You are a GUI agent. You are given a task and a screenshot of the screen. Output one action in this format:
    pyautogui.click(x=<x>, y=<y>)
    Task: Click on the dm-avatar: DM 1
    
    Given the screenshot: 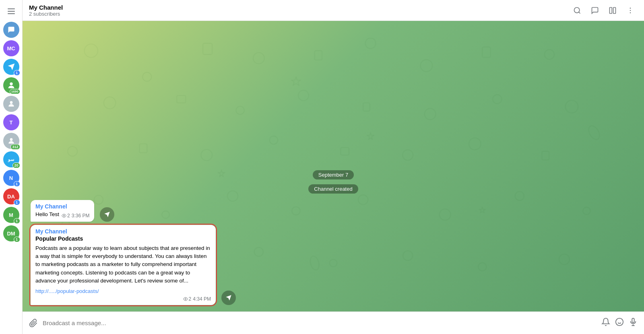 What is the action you would take?
    pyautogui.click(x=11, y=233)
    